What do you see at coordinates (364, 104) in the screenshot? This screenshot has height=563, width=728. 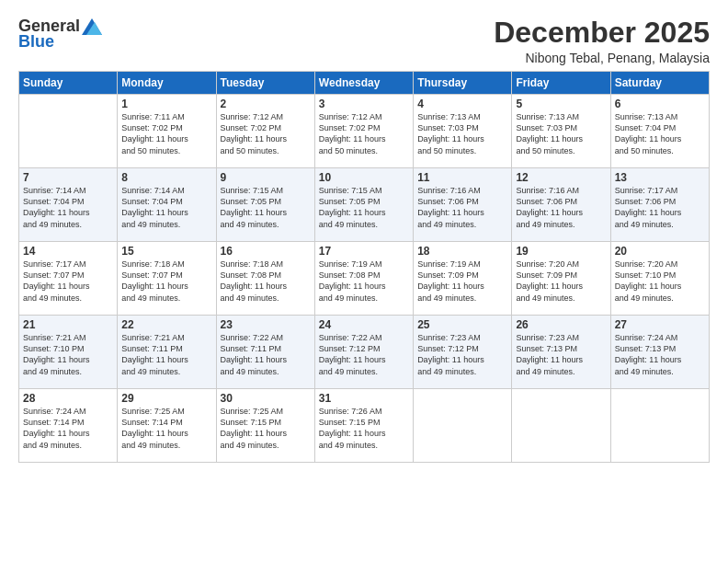 I see `day-number: 3` at bounding box center [364, 104].